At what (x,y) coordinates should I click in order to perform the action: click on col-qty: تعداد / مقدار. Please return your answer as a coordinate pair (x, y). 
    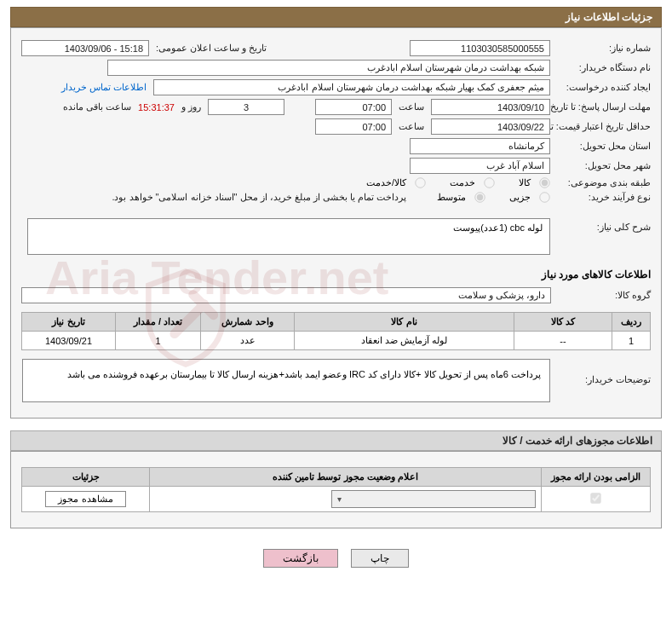
    Looking at the image, I should click on (158, 322).